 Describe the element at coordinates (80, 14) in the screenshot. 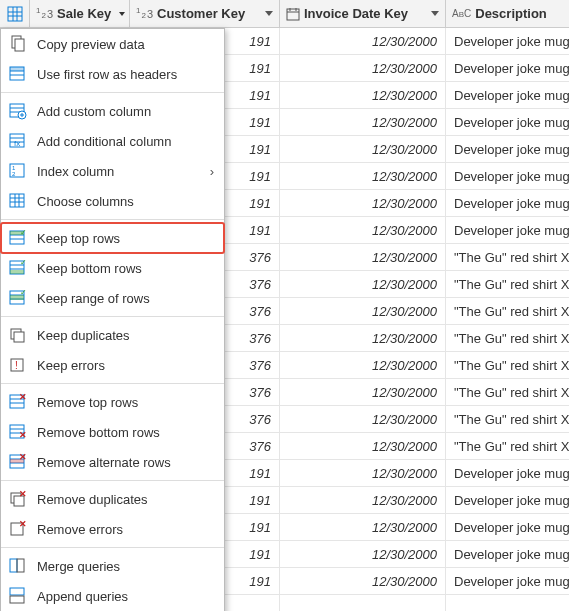

I see `col-header-sale-key: 123 Sale Key` at that location.